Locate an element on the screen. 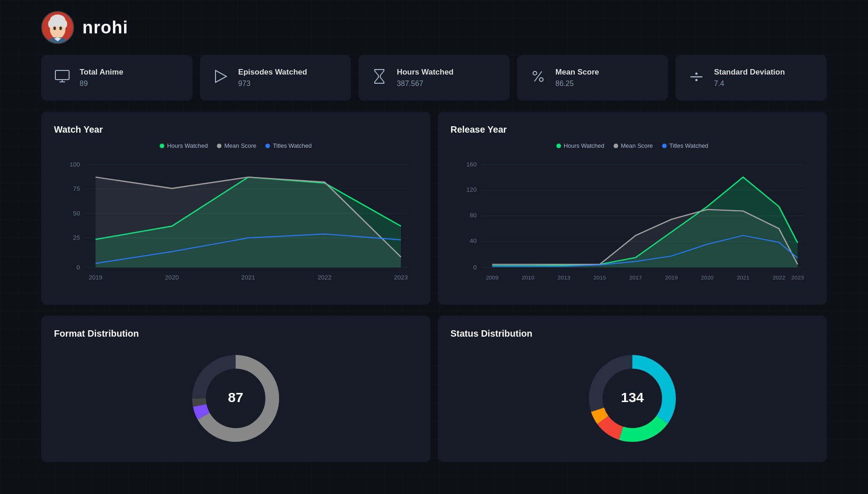 This screenshot has width=868, height=494. svg-text: 87 is located at coordinates (236, 397).